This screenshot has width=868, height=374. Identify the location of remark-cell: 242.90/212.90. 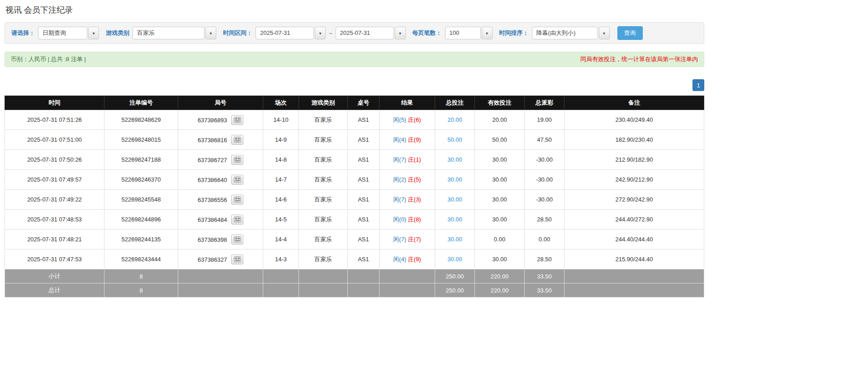
(634, 180).